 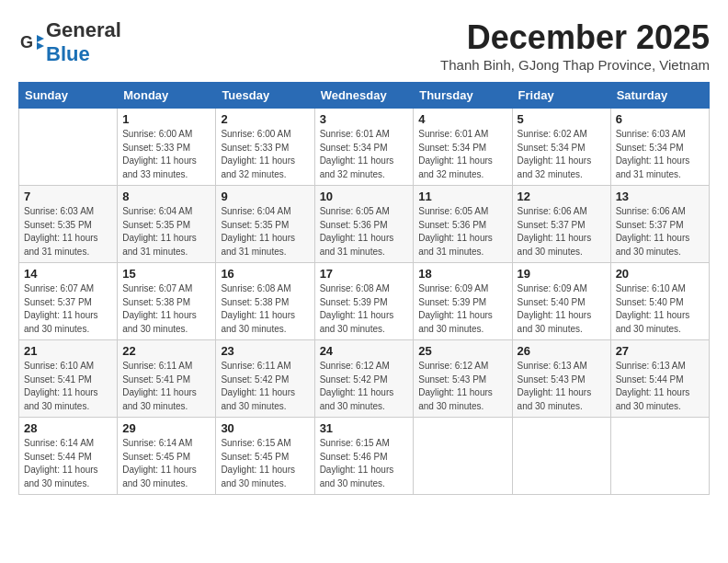 What do you see at coordinates (364, 197) in the screenshot?
I see `day-number: 10` at bounding box center [364, 197].